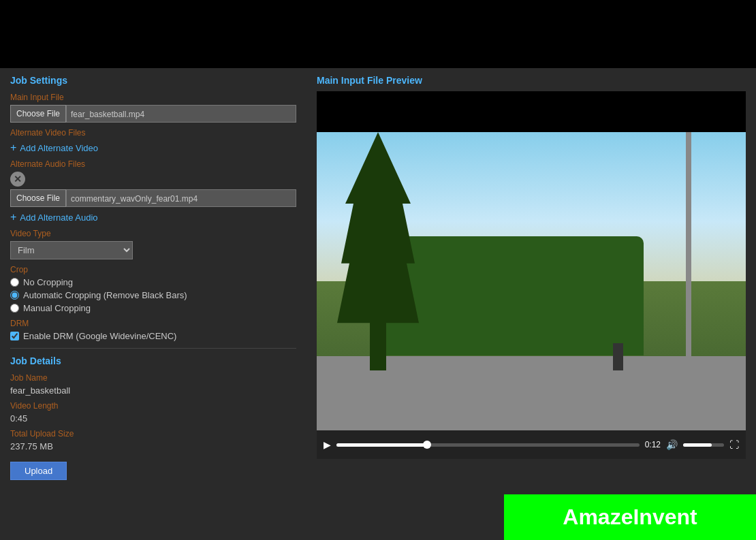 This screenshot has width=756, height=540. What do you see at coordinates (531, 80) in the screenshot?
I see `preview-title: Main Input File Preview` at bounding box center [531, 80].